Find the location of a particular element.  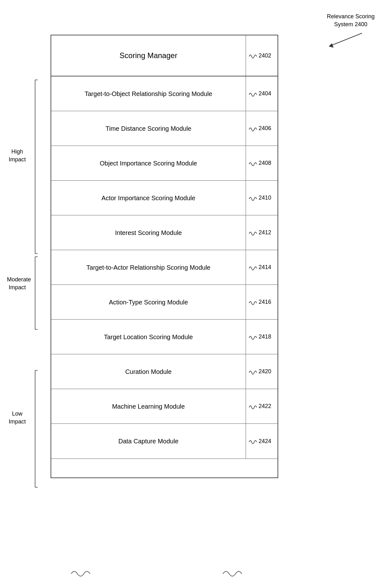

module-label-2410: Actor Importance Scoring Module is located at coordinates (149, 198).